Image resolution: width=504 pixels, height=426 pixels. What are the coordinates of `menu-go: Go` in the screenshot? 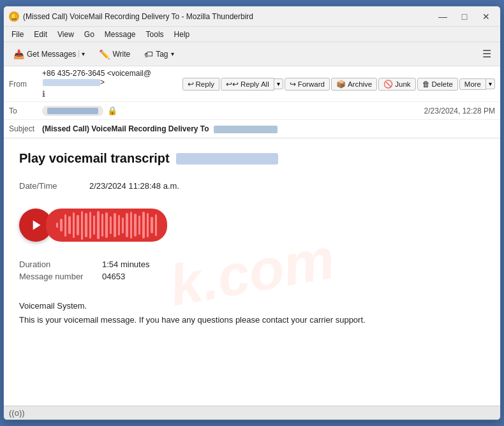 It's located at (89, 34).